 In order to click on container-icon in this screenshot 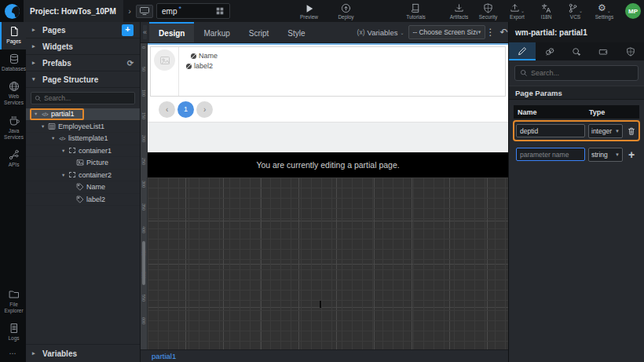, I will do `click(72, 151)`.